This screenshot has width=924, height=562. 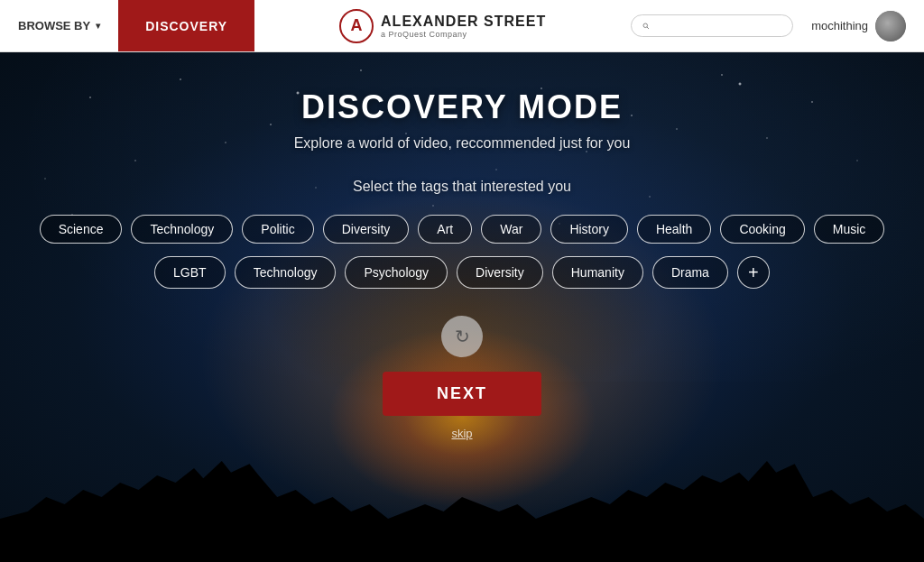 I want to click on refresh-icon: ↻, so click(x=462, y=336).